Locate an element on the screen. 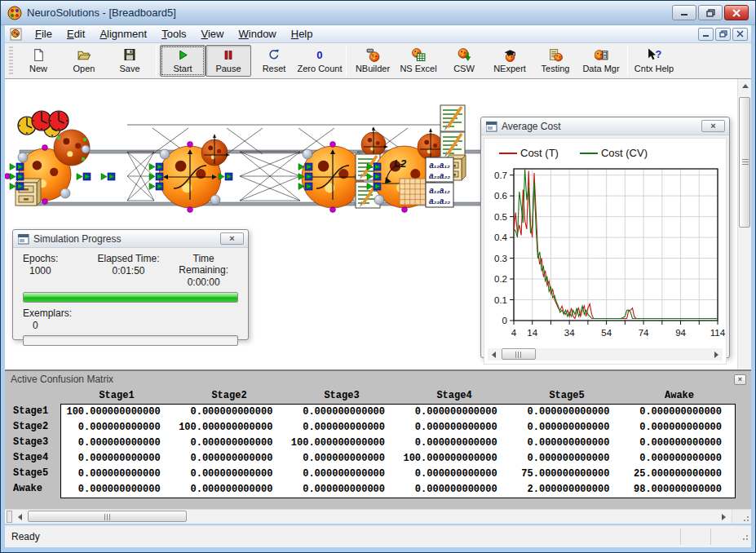 This screenshot has height=553, width=756. window-title: NeuroSolutions - [Breadboard5] is located at coordinates (349, 13).